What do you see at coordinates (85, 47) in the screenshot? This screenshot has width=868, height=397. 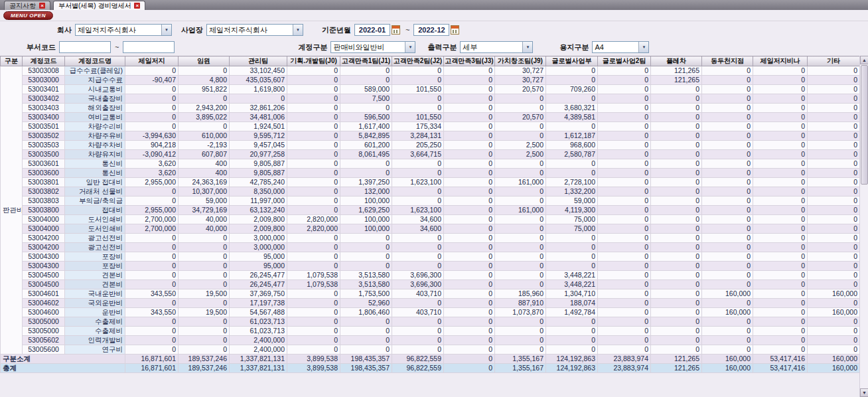 I see `dept-code-from-input` at bounding box center [85, 47].